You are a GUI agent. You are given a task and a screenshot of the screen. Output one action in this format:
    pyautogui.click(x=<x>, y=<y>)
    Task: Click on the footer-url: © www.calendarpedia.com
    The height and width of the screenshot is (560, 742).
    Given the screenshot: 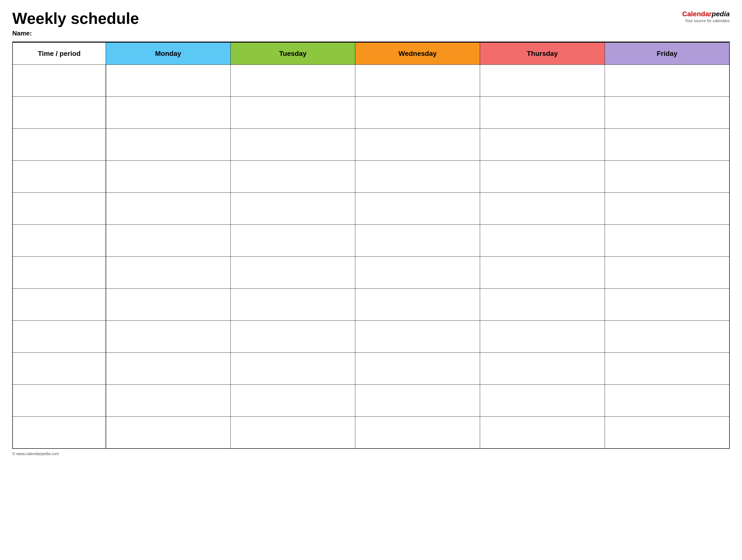 What is the action you would take?
    pyautogui.click(x=36, y=454)
    